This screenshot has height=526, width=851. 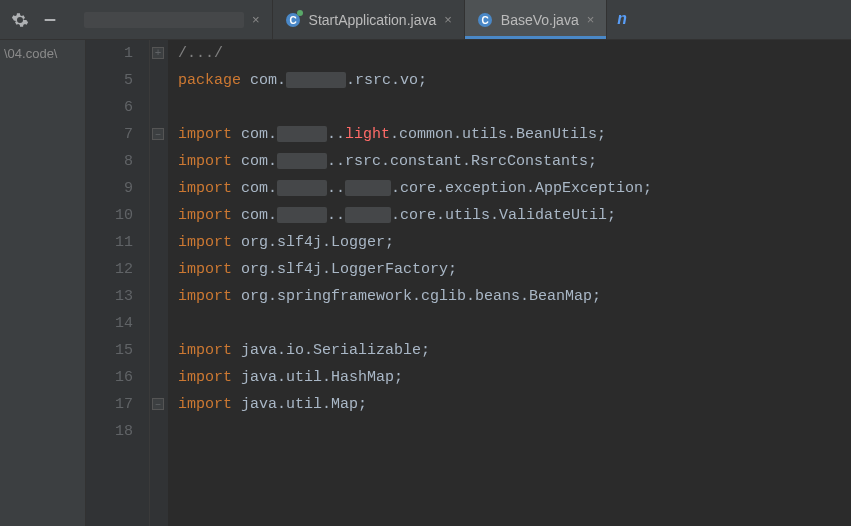 I want to click on tab-base-vo: C BaseVo.java ×, so click(x=536, y=20).